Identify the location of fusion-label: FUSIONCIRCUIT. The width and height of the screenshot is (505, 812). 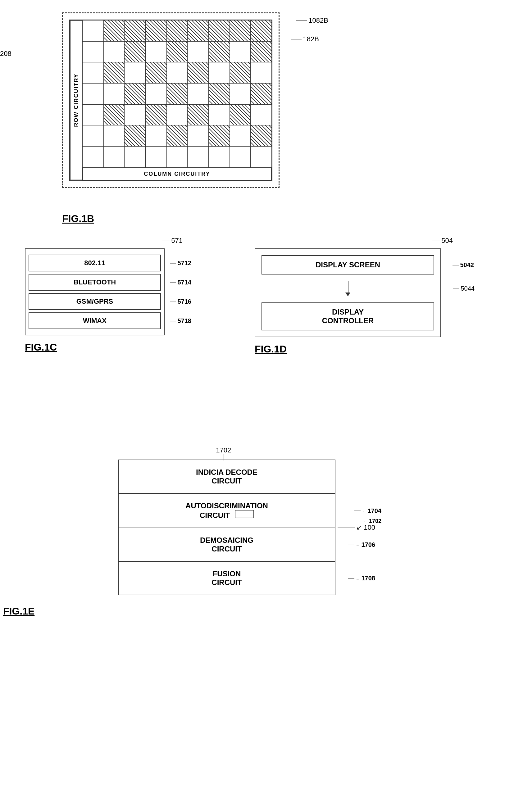
(226, 578).